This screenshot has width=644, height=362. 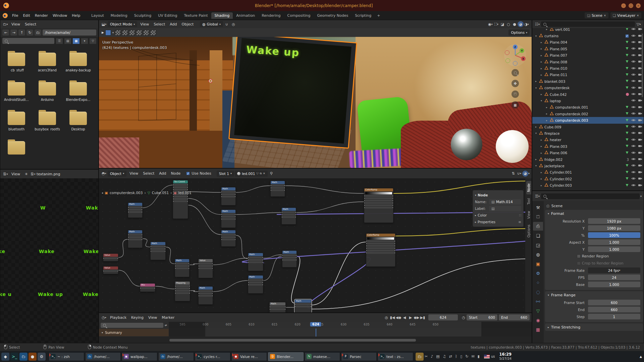 What do you see at coordinates (588, 24) in the screenshot?
I see `outliner-search-input` at bounding box center [588, 24].